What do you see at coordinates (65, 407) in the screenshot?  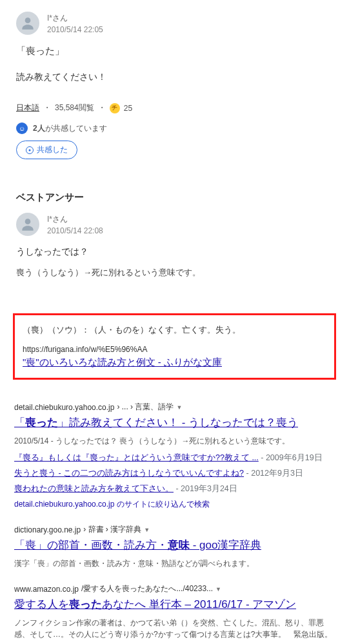 I see `result-domain: detail.chiebukuro.yahoo.co.jp` at bounding box center [65, 407].